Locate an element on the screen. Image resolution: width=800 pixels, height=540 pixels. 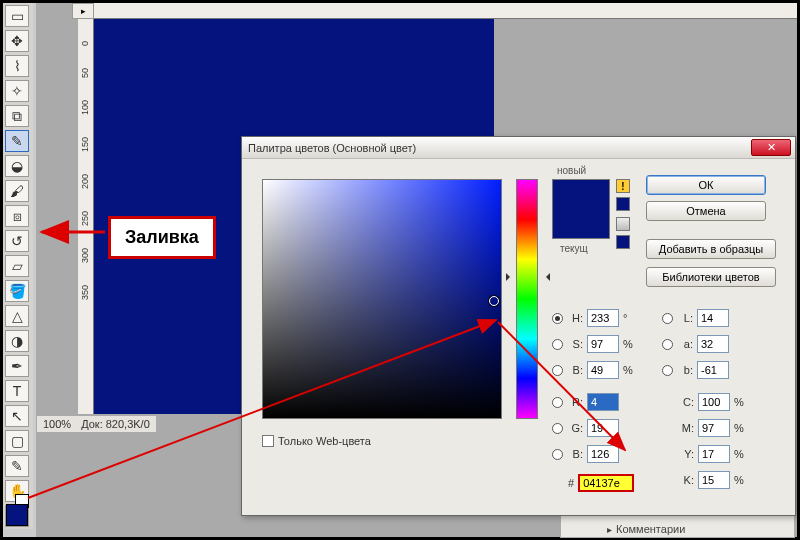
field-c: C: % is located at coordinates (711, 402).